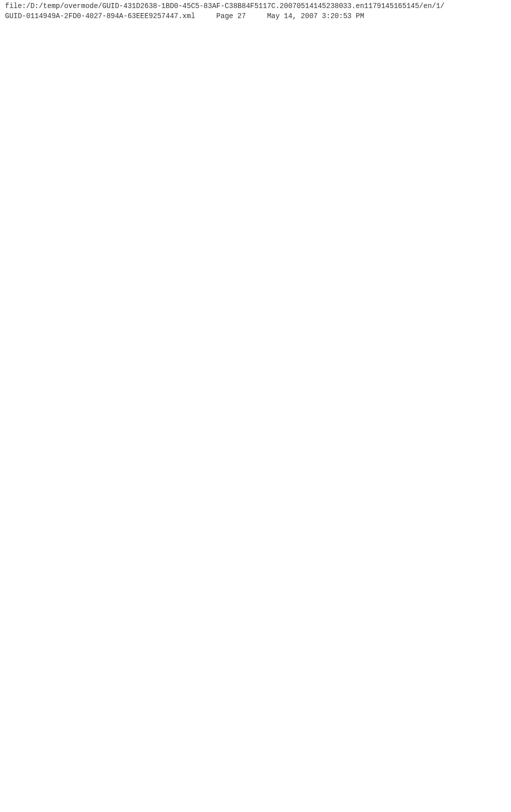  What do you see at coordinates (231, 16) in the screenshot?
I see `page-label: Page 27` at bounding box center [231, 16].